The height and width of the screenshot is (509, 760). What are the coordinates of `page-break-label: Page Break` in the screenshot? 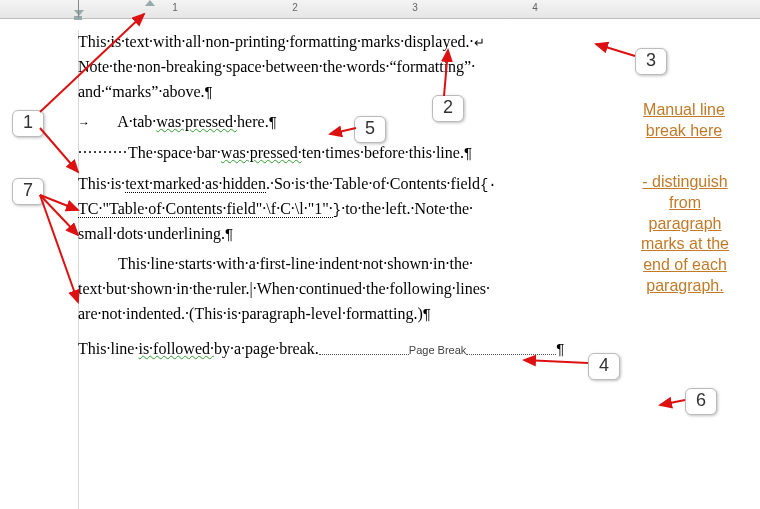 It's located at (438, 350).